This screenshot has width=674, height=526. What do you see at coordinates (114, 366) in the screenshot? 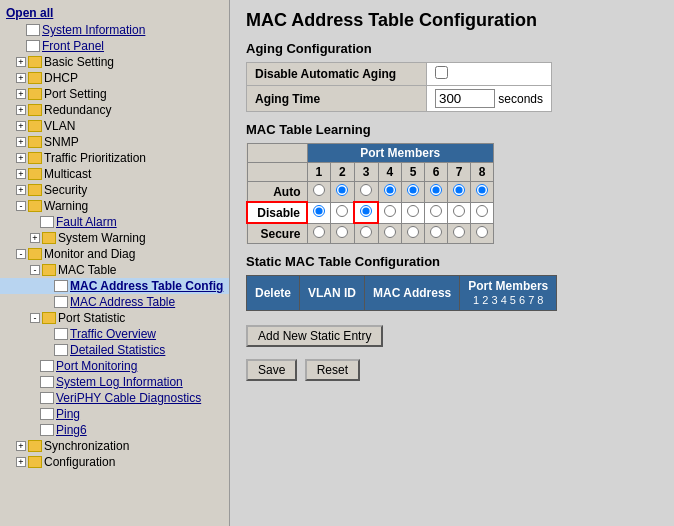
I see `sidebar-item-port-monitoring: Port Monitoring` at bounding box center [114, 366].